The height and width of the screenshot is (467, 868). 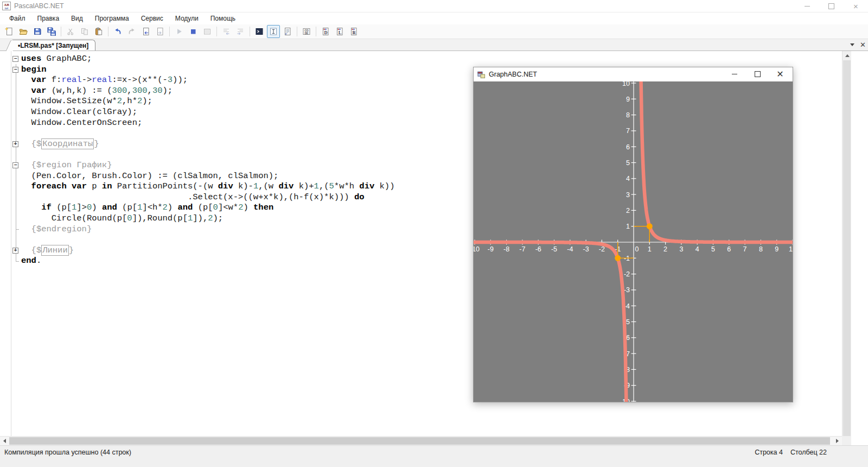 What do you see at coordinates (420, 441) in the screenshot?
I see `horizontal-scroll-thumb` at bounding box center [420, 441].